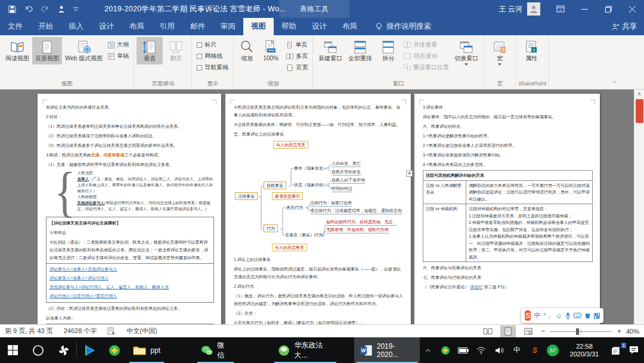  I want to click on vertical-button: 垂直, so click(150, 51).